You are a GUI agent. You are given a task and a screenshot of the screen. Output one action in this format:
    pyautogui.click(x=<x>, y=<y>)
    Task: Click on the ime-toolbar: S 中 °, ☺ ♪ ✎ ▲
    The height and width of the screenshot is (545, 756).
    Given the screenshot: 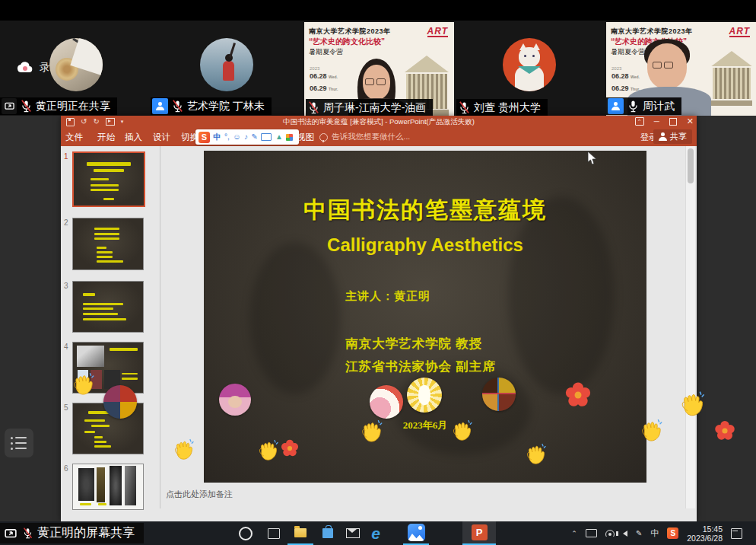 What is the action you would take?
    pyautogui.click(x=247, y=137)
    